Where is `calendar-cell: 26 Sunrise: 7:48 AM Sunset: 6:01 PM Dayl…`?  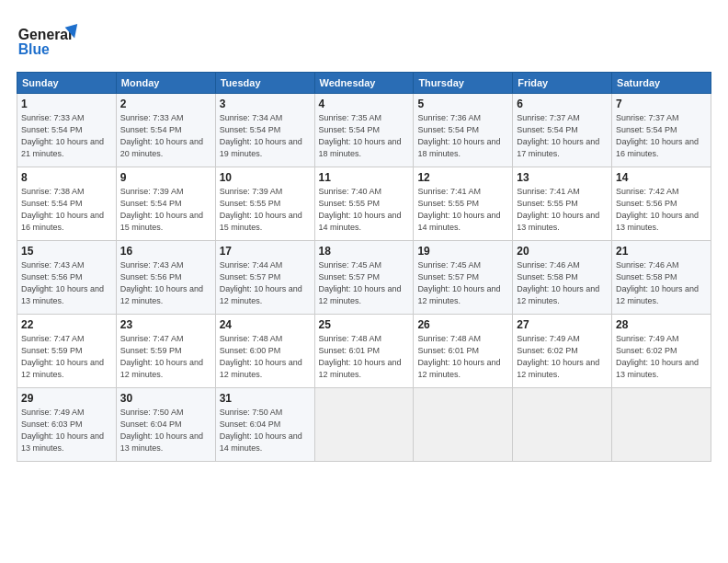 calendar-cell: 26 Sunrise: 7:48 AM Sunset: 6:01 PM Dayl… is located at coordinates (463, 351).